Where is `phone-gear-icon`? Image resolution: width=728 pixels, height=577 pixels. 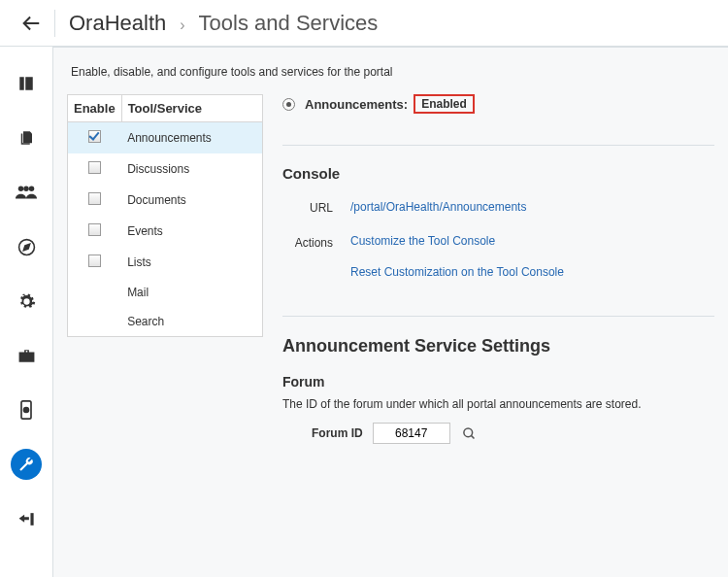 phone-gear-icon is located at coordinates (26, 410).